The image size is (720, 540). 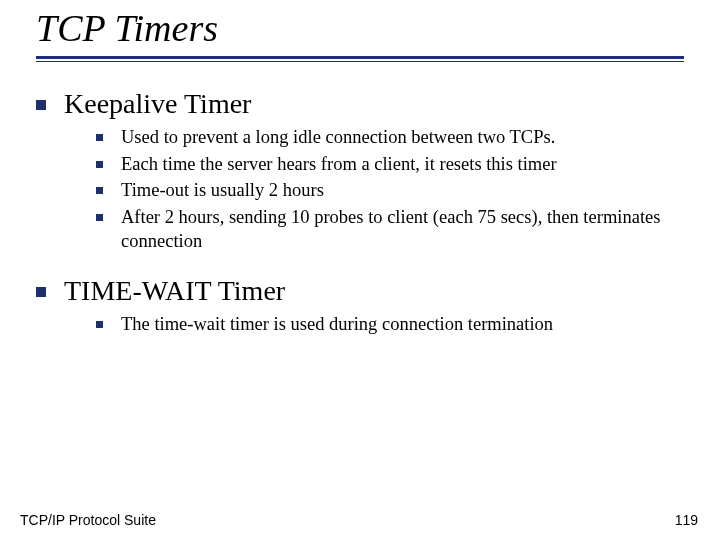 What do you see at coordinates (337, 325) in the screenshot?
I see `list-item-text: The time-wait timer is used during conne…` at bounding box center [337, 325].